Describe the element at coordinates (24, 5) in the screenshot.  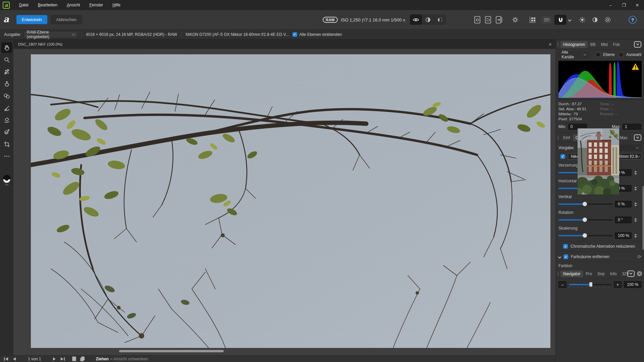
I see `menu-datei: Datei` at that location.